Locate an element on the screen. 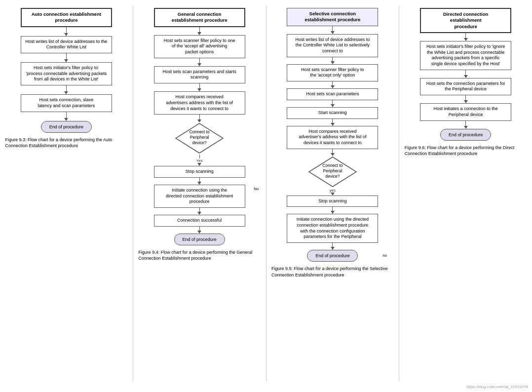 This screenshot has width=532, height=392. divider2 is located at coordinates (266, 194).